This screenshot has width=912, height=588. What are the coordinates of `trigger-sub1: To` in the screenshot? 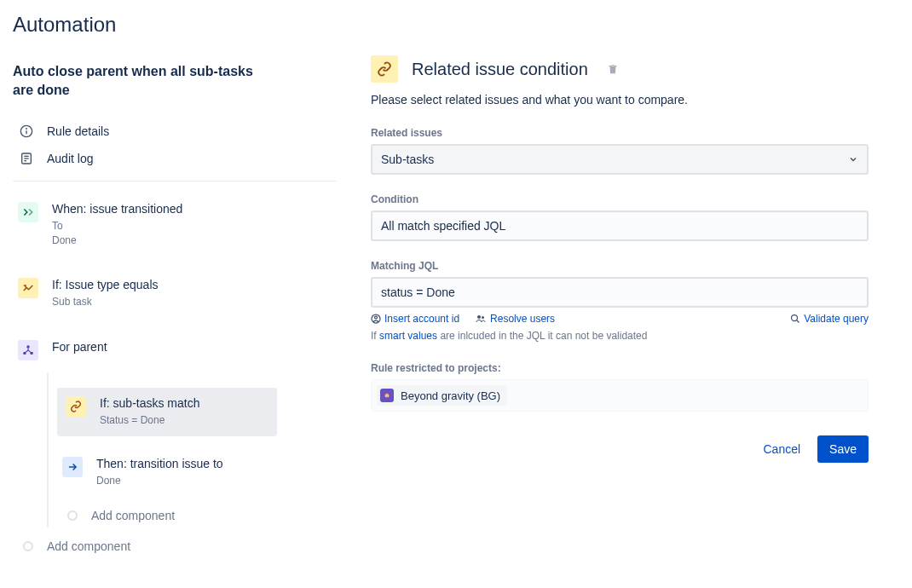 It's located at (192, 227).